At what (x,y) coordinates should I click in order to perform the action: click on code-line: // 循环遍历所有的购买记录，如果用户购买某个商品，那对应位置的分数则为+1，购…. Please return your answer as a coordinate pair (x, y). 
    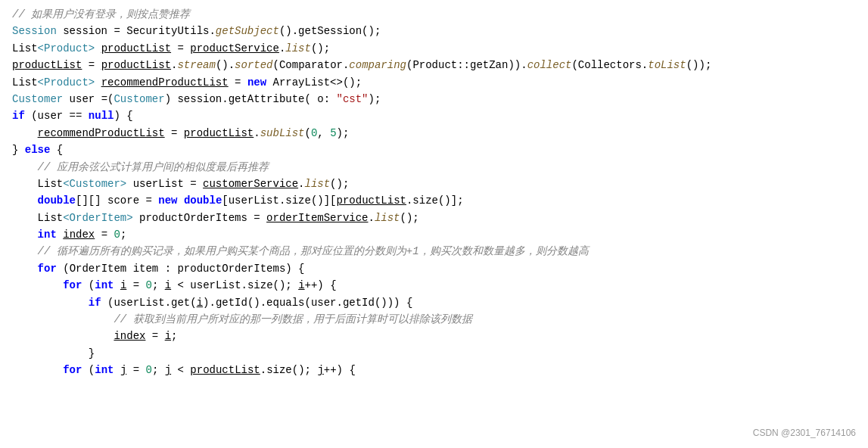
    Looking at the image, I should click on (434, 251).